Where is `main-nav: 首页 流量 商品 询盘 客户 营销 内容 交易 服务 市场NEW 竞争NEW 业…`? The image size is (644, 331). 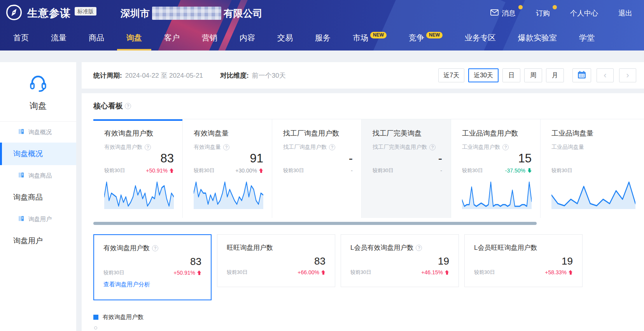
main-nav: 首页 流量 商品 询盘 客户 营销 内容 交易 服务 市场NEW 竞争NEW 业… is located at coordinates (322, 38).